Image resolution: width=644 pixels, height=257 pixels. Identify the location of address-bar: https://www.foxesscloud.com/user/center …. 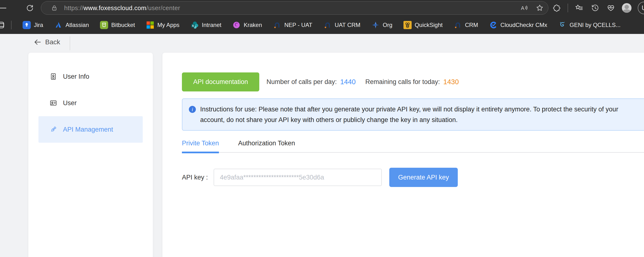
(294, 8).